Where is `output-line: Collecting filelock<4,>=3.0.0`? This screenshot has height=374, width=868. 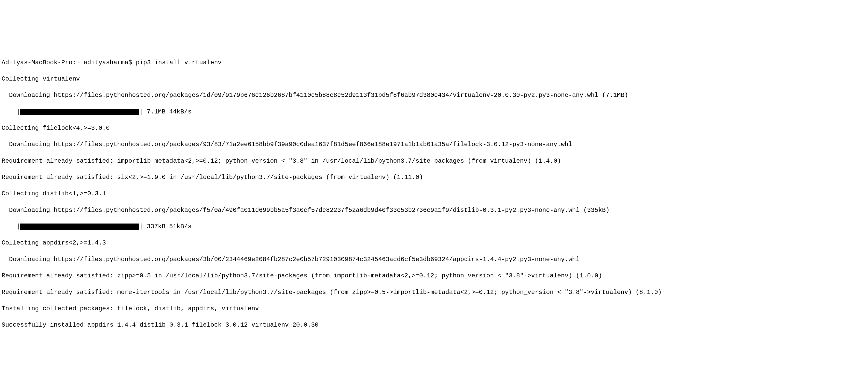
output-line: Collecting filelock<4,>=3.0.0 is located at coordinates (434, 128).